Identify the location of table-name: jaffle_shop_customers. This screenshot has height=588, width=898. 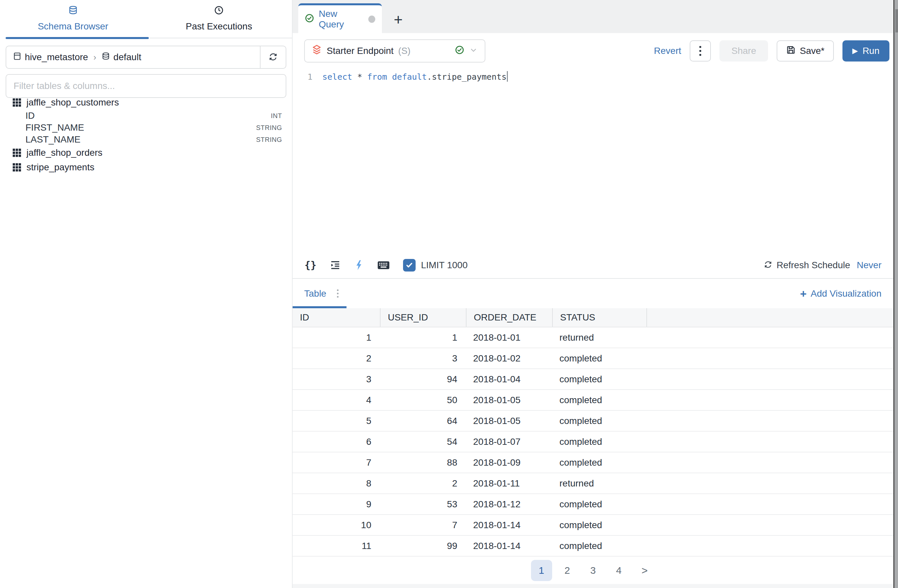
(72, 103).